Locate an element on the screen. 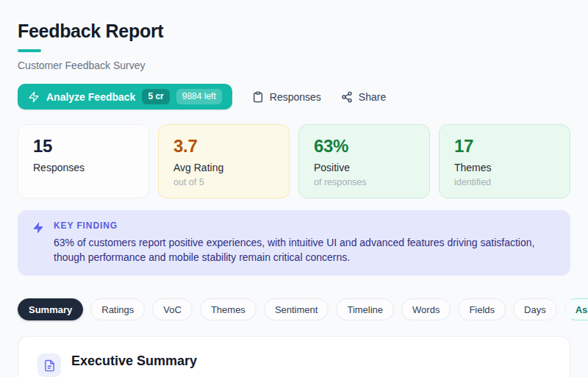 This screenshot has width=588, height=377. tab-summary: Summary is located at coordinates (50, 309).